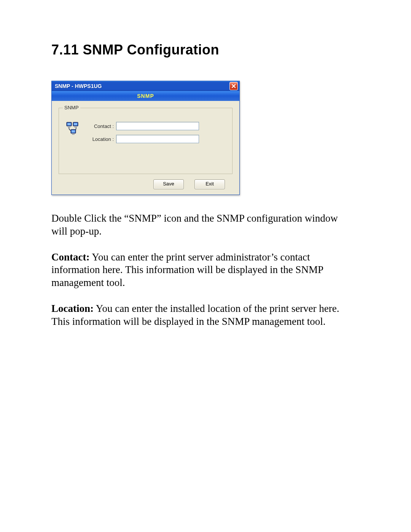 The image size is (411, 532). What do you see at coordinates (200, 270) in the screenshot?
I see `contact-paragraph: Contact: You can enter the print server …` at bounding box center [200, 270].